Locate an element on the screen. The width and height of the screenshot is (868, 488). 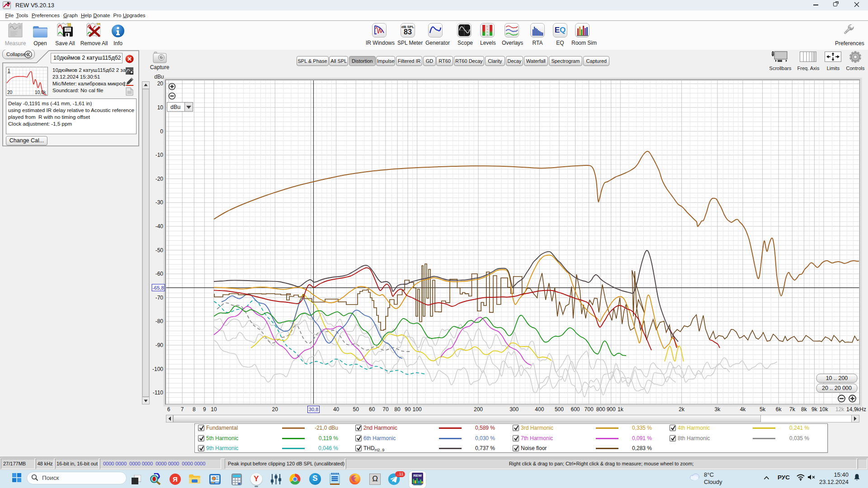
svg-text: 70 is located at coordinates (386, 409).